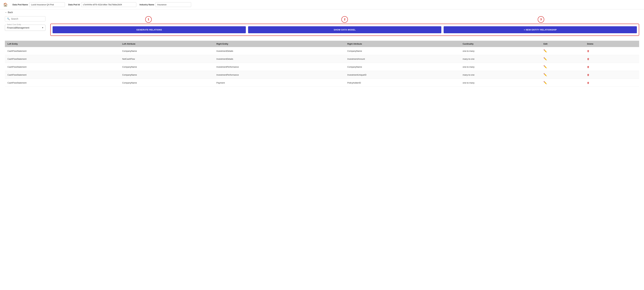 This screenshot has width=644, height=290. Describe the element at coordinates (279, 44) in the screenshot. I see `col-right-entity: Right Entity` at that location.